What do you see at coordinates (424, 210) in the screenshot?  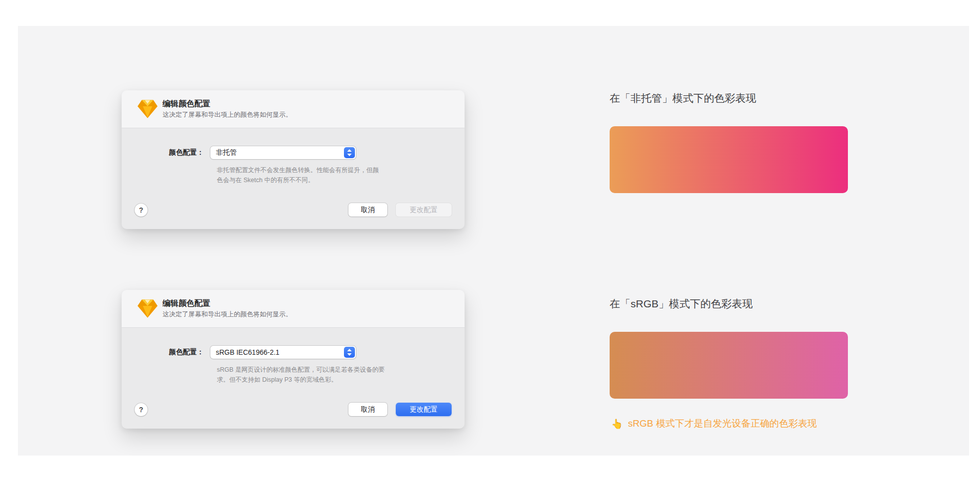 I see `change-profile-button-disabled: 更改配置` at bounding box center [424, 210].